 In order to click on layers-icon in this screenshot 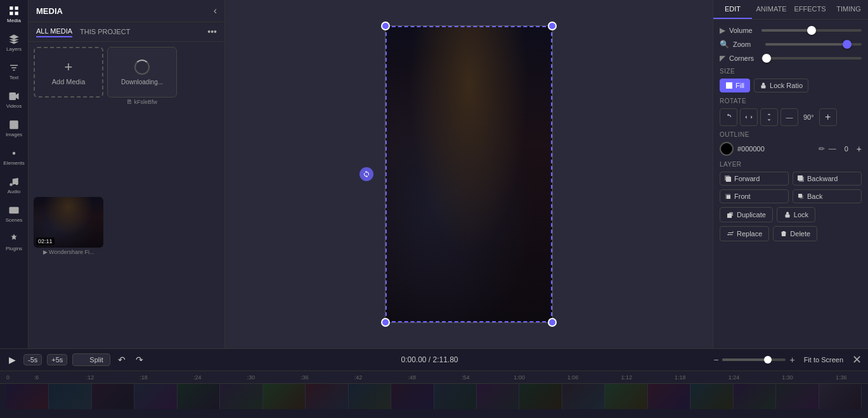, I will do `click(14, 39)`.